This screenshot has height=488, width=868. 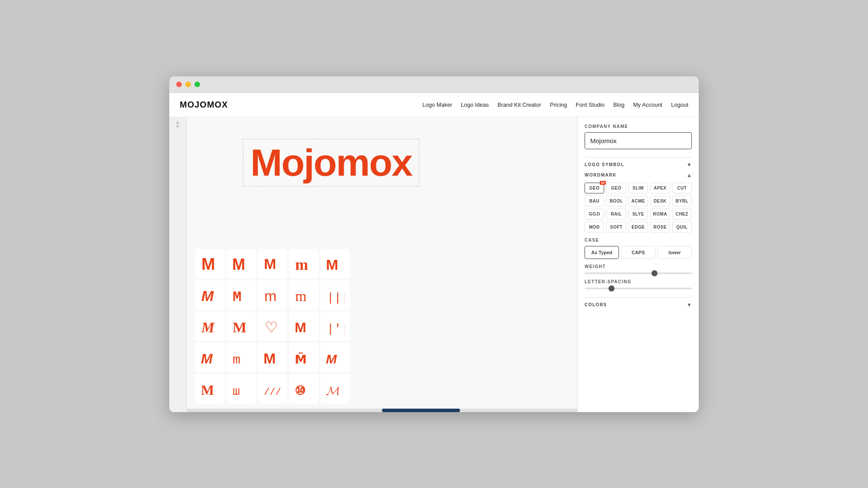 What do you see at coordinates (434, 85) in the screenshot?
I see `browser-chrome` at bounding box center [434, 85].